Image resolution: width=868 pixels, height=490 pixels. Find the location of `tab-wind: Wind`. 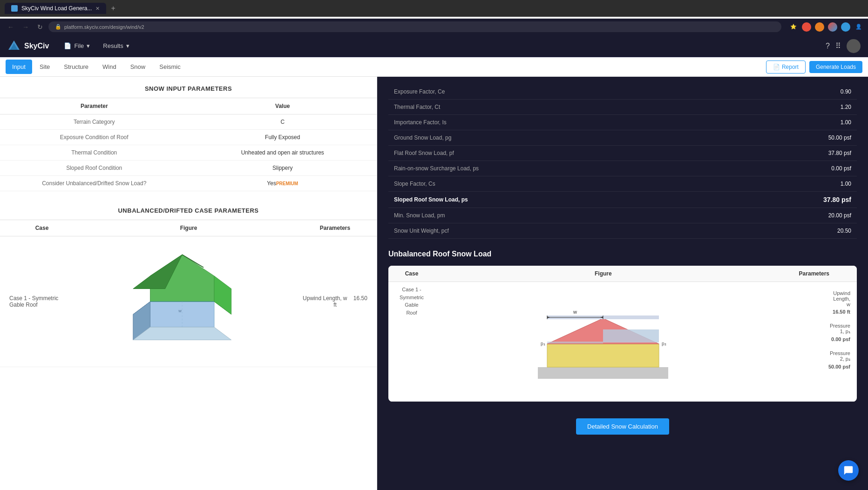

tab-wind: Wind is located at coordinates (109, 67).